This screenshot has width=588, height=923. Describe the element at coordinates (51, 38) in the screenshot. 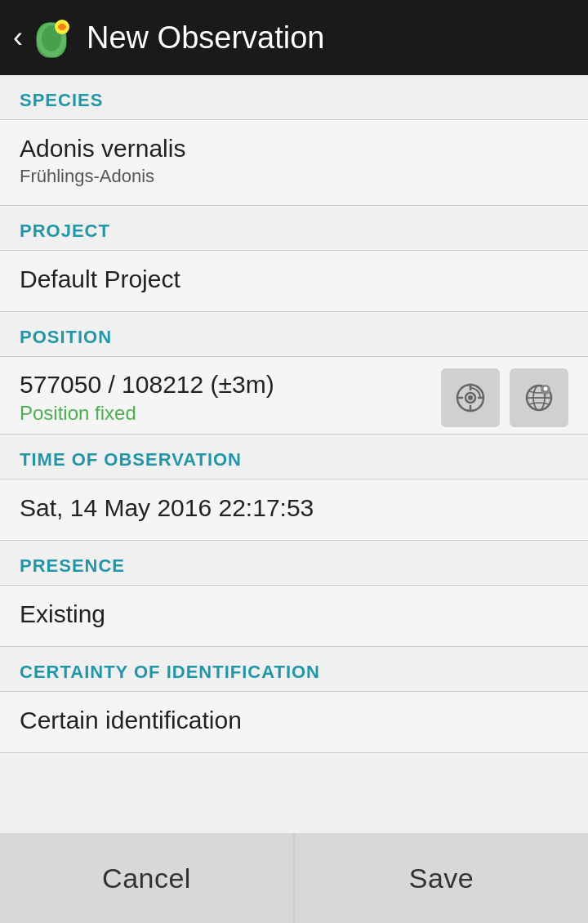

I see `app-logo` at that location.